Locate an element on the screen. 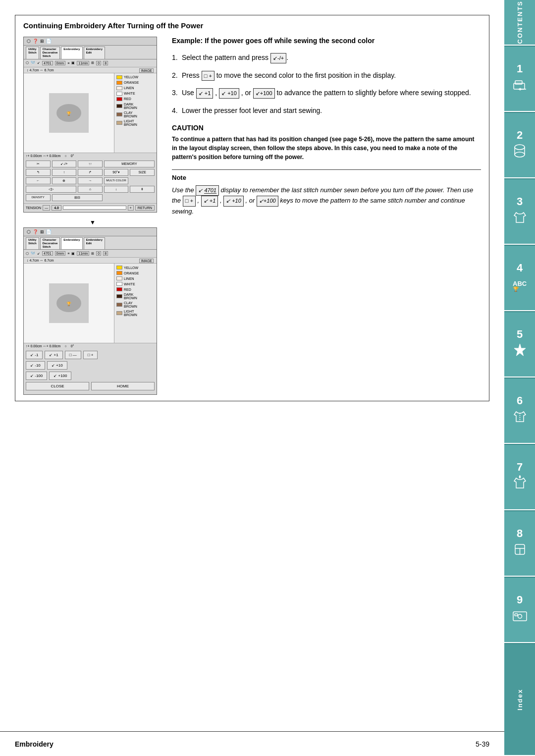 Image resolution: width=535 pixels, height=756 pixels. panel-icon: ⊞ is located at coordinates (42, 41).